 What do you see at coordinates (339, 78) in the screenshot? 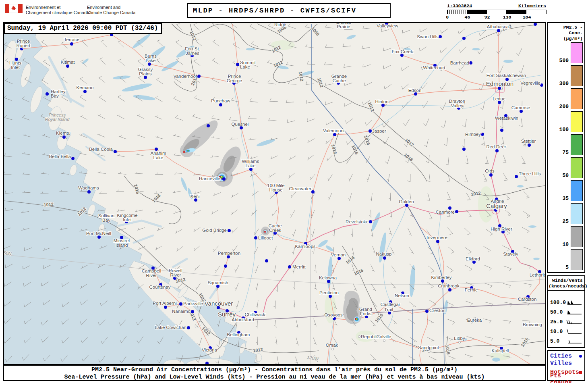
I see `city-label: GrandeCache` at bounding box center [339, 78].